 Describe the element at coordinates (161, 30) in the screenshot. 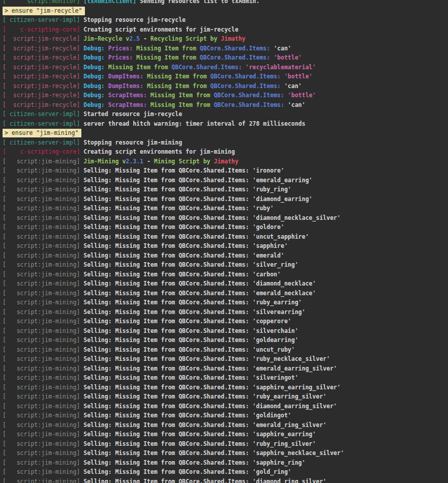

I see `log-message-segment: Creating script environments for jim-rec…` at that location.